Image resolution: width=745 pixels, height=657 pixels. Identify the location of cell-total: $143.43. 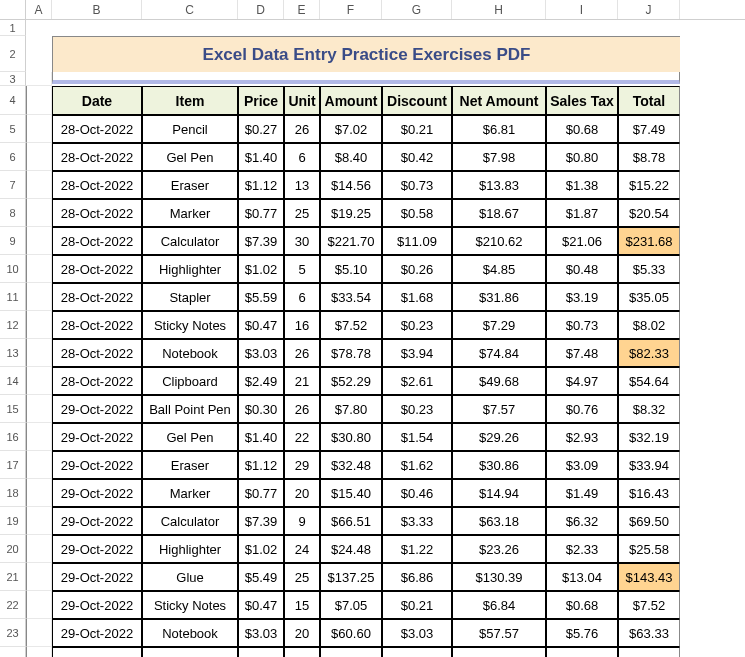
(649, 577).